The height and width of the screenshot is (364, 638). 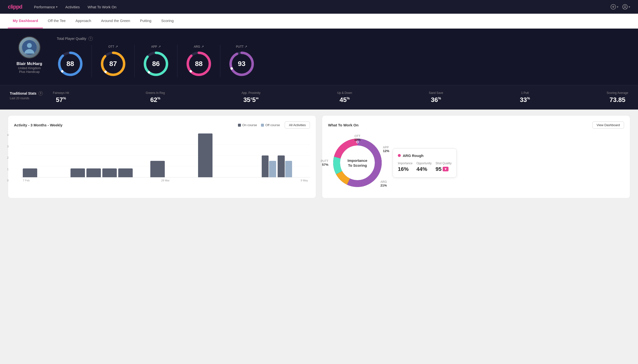 I want to click on tab-approach: Approach, so click(x=83, y=21).